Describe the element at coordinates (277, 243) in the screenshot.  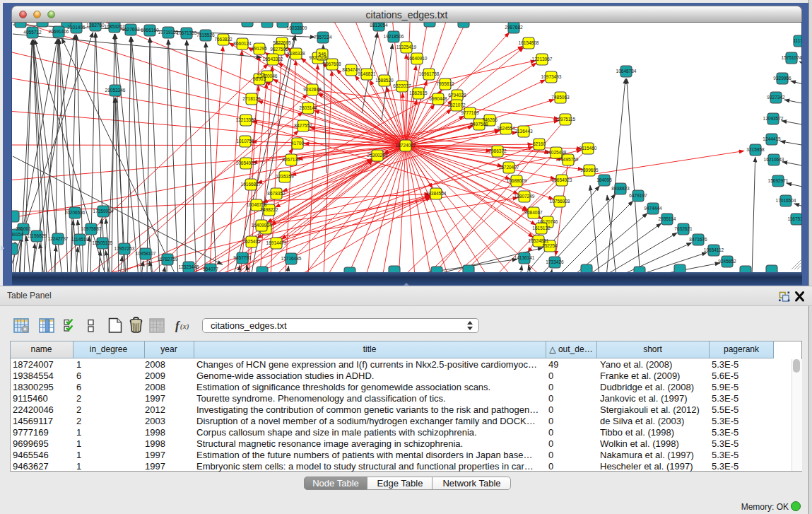
I see `svg-text: 16914479` at that location.